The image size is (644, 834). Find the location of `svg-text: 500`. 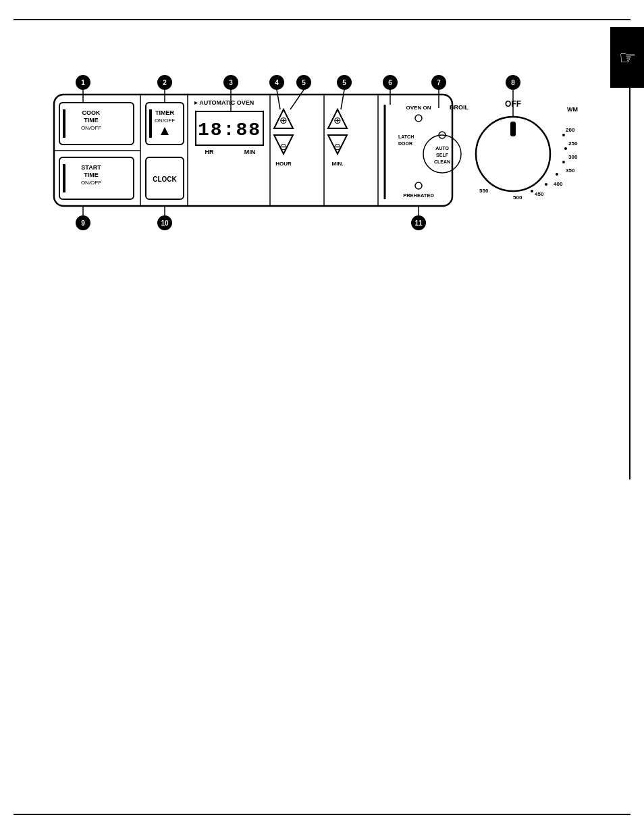

svg-text: 500 is located at coordinates (518, 197).